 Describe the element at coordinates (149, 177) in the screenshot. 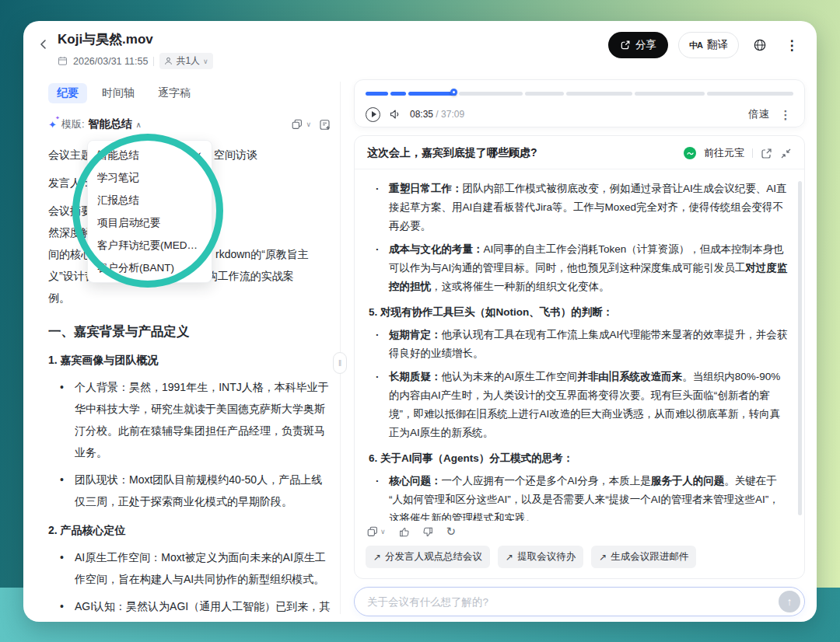

I see `dropdown-item: 学习笔记` at that location.